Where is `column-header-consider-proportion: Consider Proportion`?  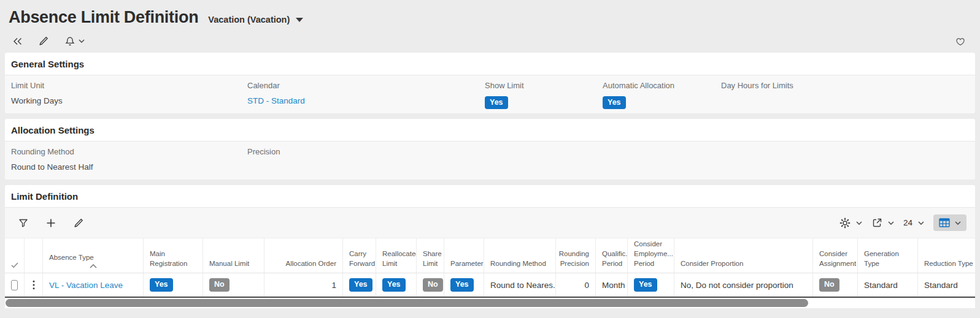 column-header-consider-proportion: Consider Proportion is located at coordinates (744, 256).